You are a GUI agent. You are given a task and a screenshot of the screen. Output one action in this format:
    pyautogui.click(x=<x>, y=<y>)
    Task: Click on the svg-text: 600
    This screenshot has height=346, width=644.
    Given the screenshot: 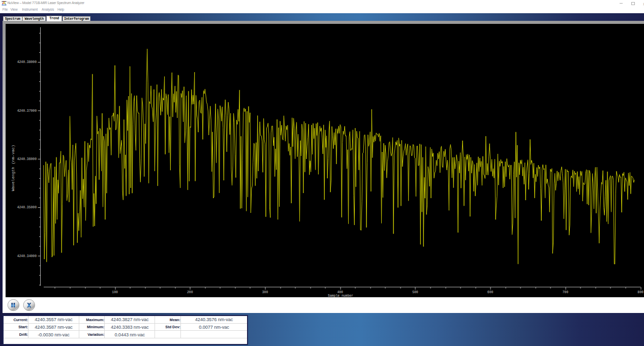 What is the action you would take?
    pyautogui.click(x=490, y=293)
    